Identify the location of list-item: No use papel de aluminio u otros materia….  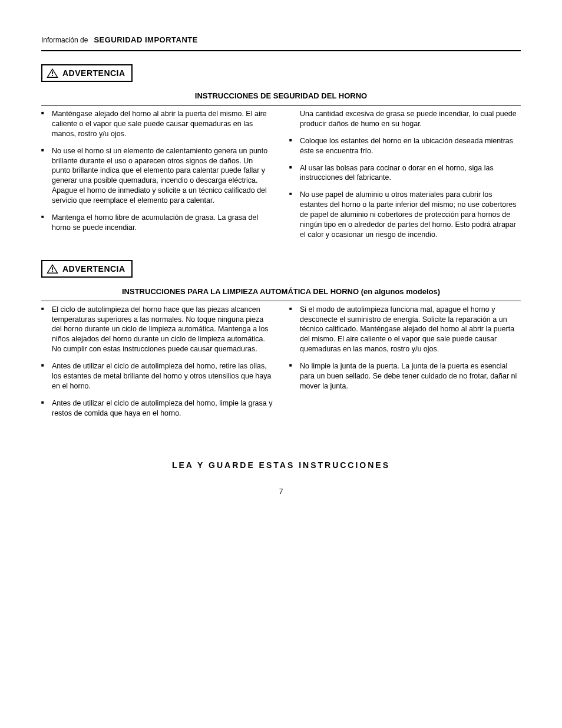
(405, 215).